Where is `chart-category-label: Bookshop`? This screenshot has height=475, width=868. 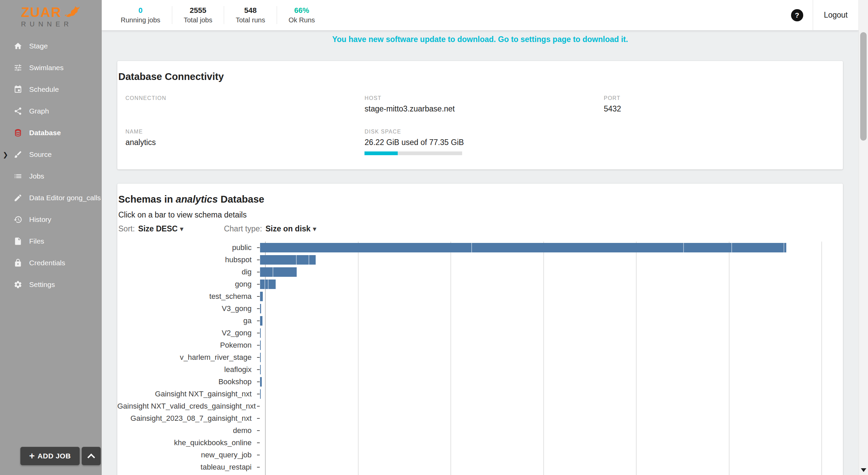 chart-category-label: Bookshop is located at coordinates (187, 382).